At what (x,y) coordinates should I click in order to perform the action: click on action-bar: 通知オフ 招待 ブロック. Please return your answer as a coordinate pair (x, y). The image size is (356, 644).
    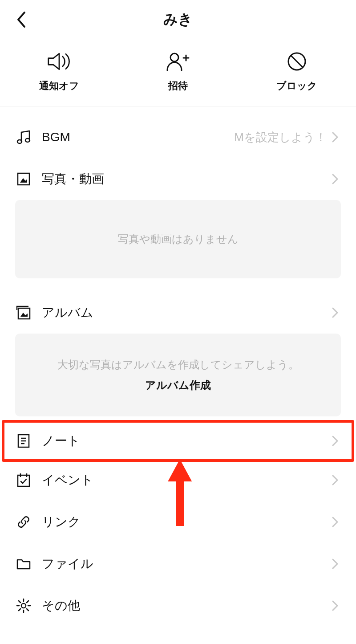
    Looking at the image, I should click on (178, 73).